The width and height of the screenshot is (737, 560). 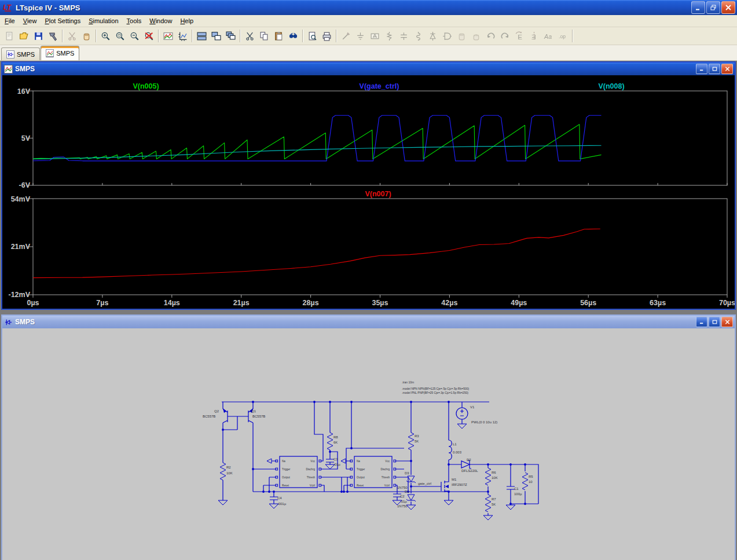 I want to click on tab-smps-waveform: SMPS, so click(x=60, y=53).